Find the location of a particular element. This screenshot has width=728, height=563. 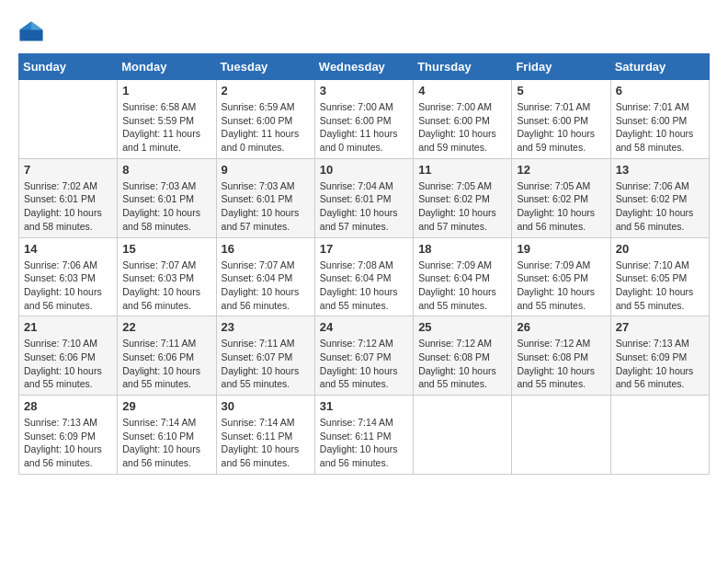

day-info: Sunrise: 7:04 AM Sunset: 6:01 PM Dayligh… is located at coordinates (364, 206).